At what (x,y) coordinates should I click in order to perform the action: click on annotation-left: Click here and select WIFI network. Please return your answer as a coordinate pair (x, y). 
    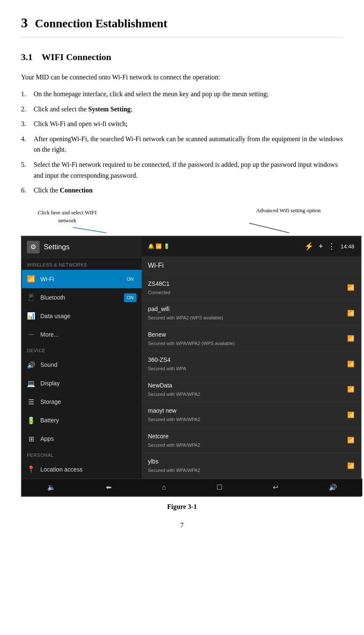
    Looking at the image, I should click on (67, 221).